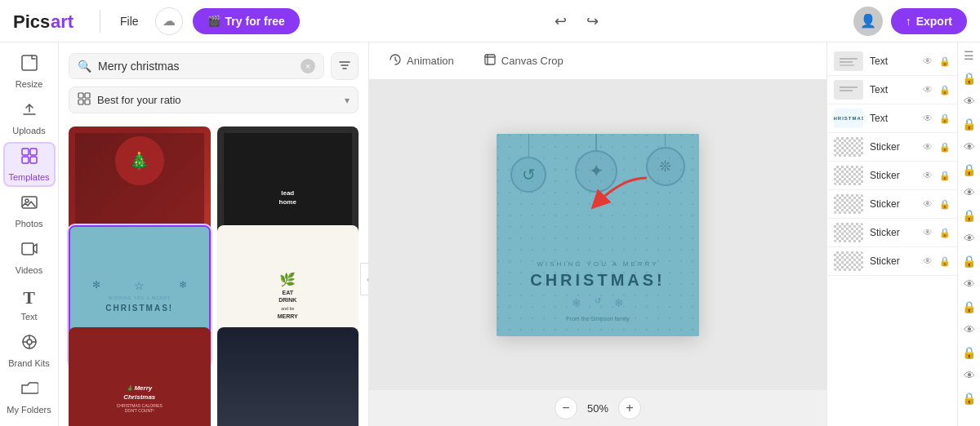 The height and width of the screenshot is (426, 980). I want to click on layer-eye-3: 👁, so click(928, 118).